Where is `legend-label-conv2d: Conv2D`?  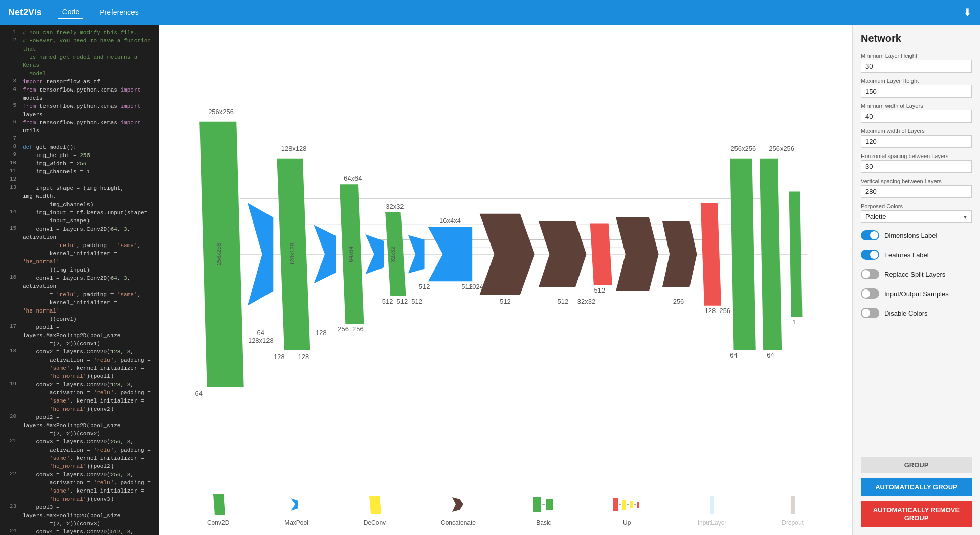
legend-label-conv2d: Conv2D is located at coordinates (218, 523).